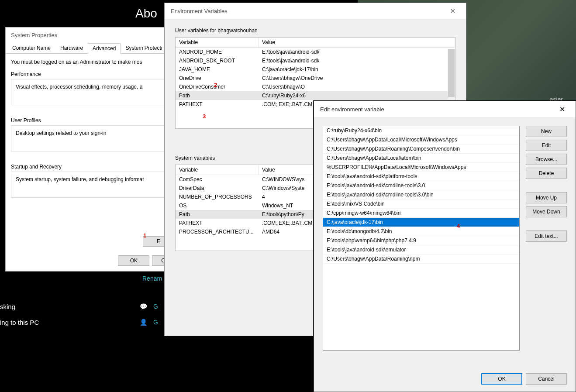 This screenshot has height=392, width=576. I want to click on sys-var-name: PROCESSOR_ARCHITECTU..., so click(217, 232).